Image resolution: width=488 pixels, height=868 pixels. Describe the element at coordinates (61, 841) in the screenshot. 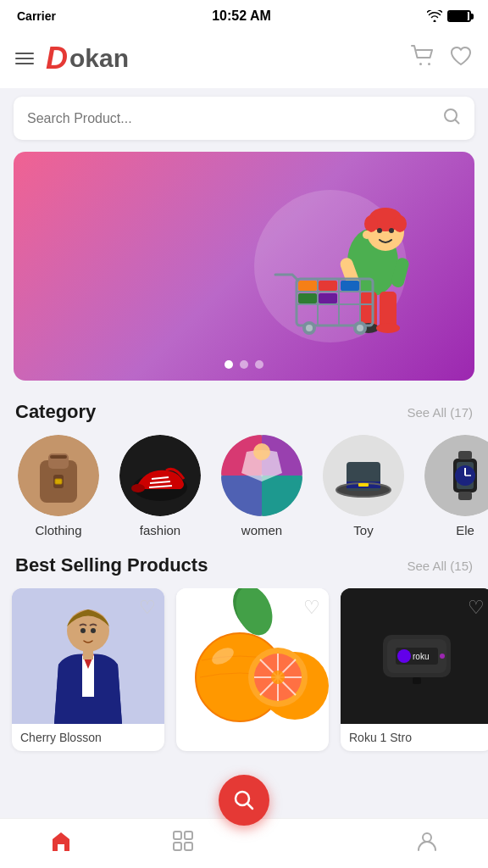

I see `nav-home` at that location.